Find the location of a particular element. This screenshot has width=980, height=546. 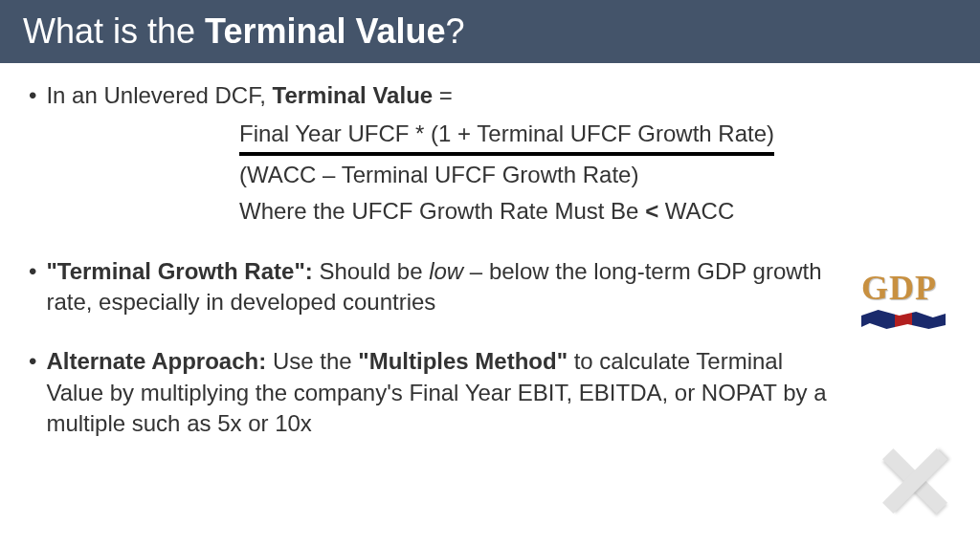

formula-denominator: (WACC – Terminal UFCF Growth Rate) is located at coordinates (595, 175).